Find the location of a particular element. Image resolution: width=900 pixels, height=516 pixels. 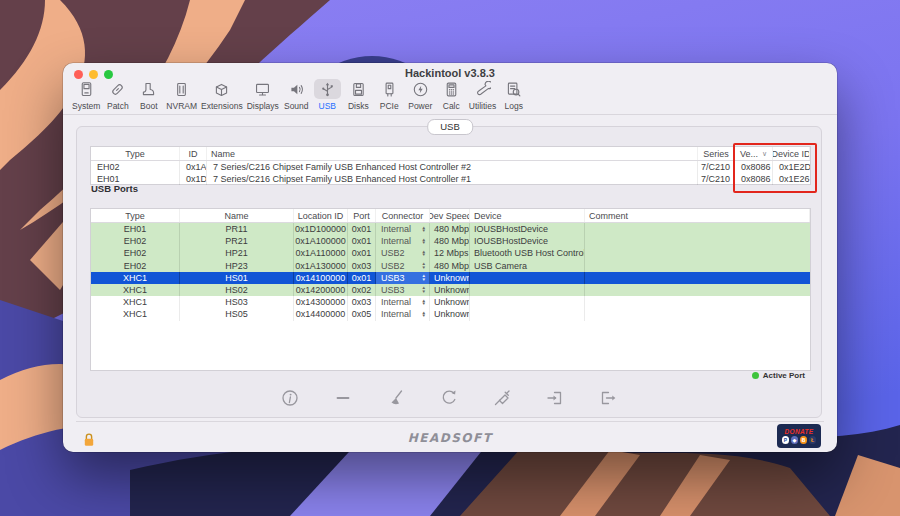

column-header: Ve...∨ is located at coordinates (754, 154).